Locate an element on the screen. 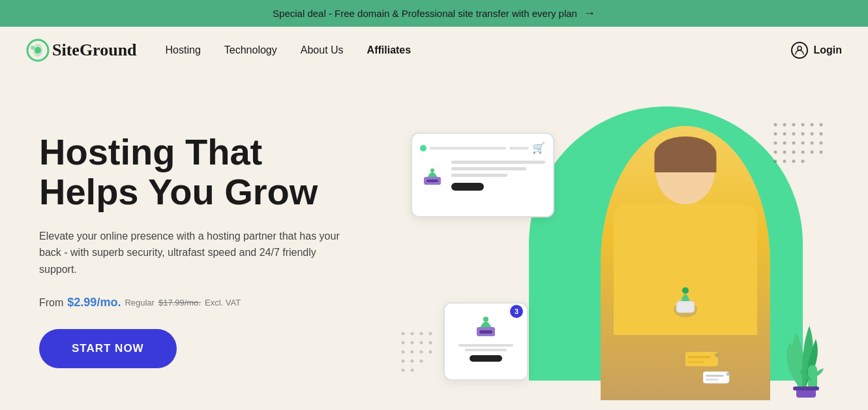  price-regular-value: $17.99/mo. is located at coordinates (180, 303).